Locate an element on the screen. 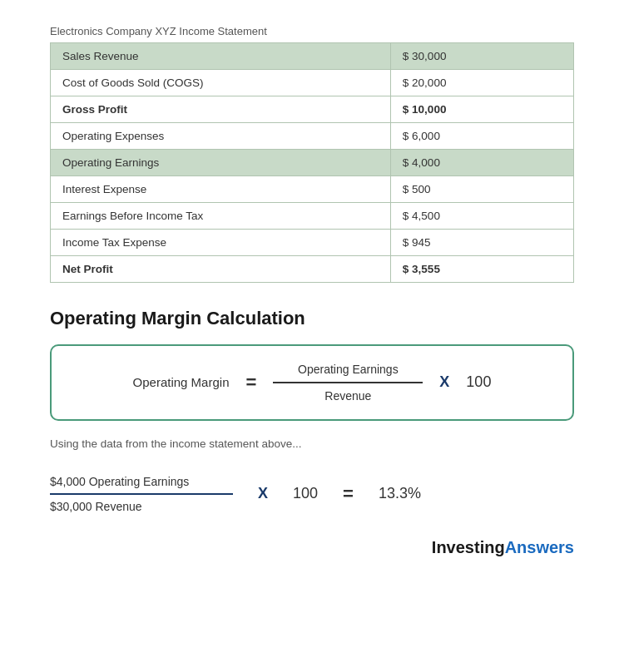 Image resolution: width=624 pixels, height=672 pixels. row-label: Cost of Goods Sold (COGS) is located at coordinates (221, 83).